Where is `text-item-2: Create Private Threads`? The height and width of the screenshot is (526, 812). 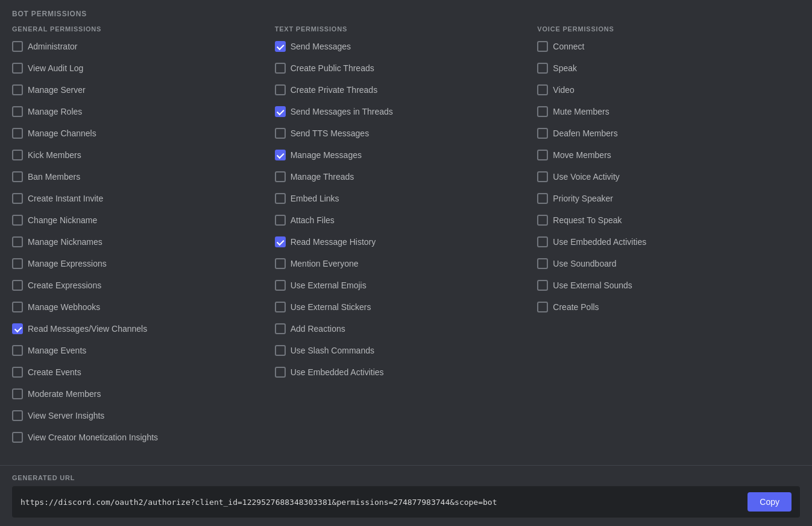 text-item-2: Create Private Threads is located at coordinates (406, 90).